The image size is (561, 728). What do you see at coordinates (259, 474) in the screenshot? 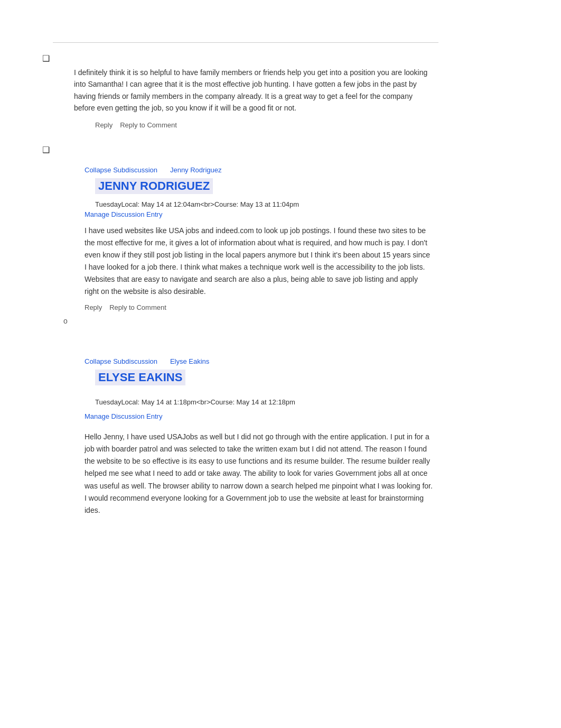
I see `elyse-content: Hello Jenny, I have used USAJobs as well…` at bounding box center [259, 474].